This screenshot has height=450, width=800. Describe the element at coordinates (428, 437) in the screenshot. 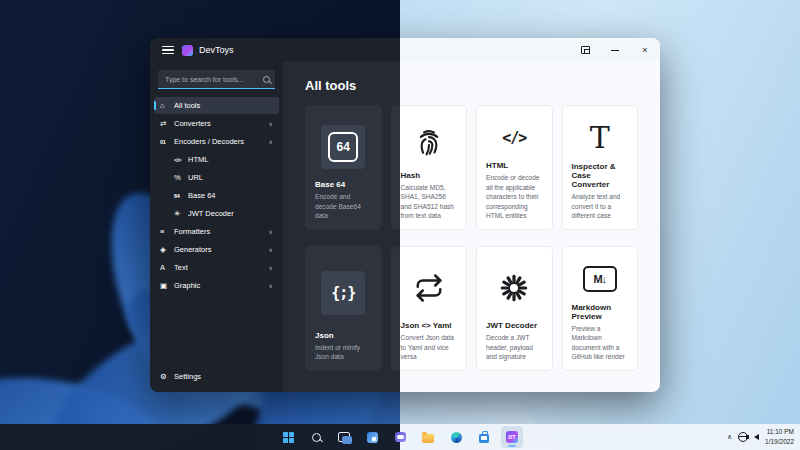

I see `file-explorer-button` at that location.